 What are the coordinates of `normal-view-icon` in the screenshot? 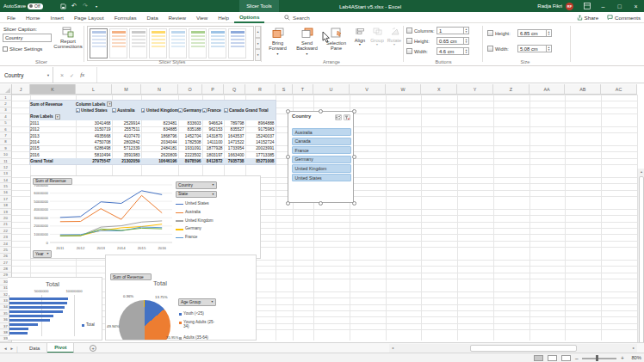 It's located at (539, 358).